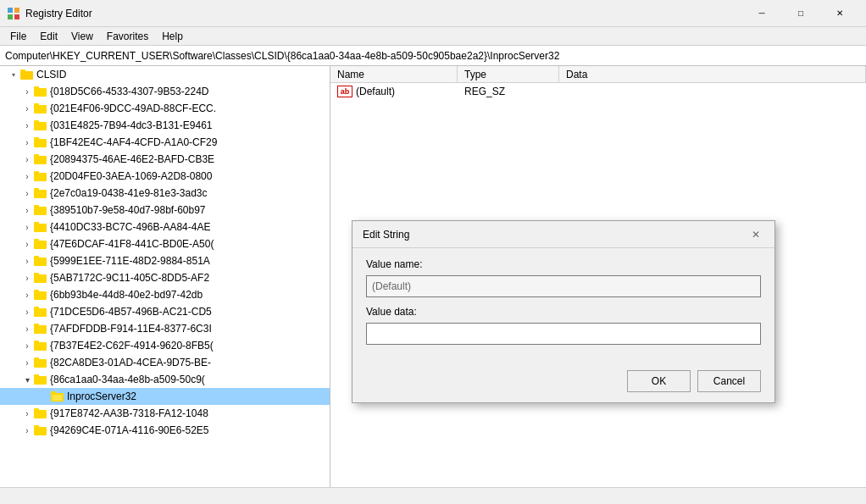 The image size is (866, 504). I want to click on list-item: › {6bb93b4e-44d8-40e2-bd97-42db, so click(164, 295).